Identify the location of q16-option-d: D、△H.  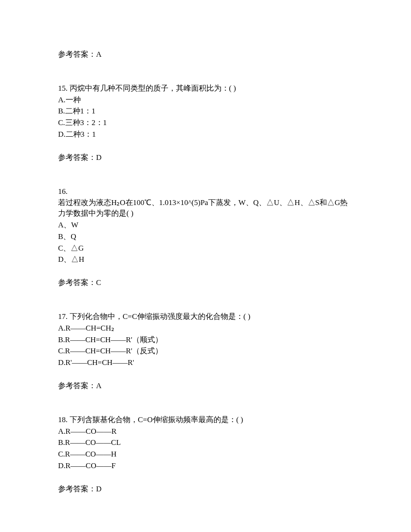
(206, 260).